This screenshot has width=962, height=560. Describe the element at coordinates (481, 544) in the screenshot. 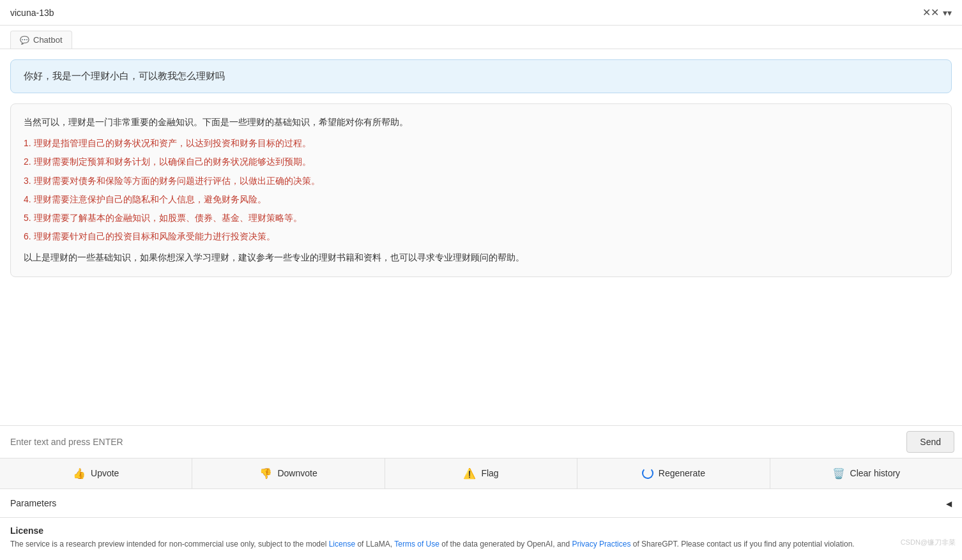

I see `license-text: The service is a research preview intend…` at that location.